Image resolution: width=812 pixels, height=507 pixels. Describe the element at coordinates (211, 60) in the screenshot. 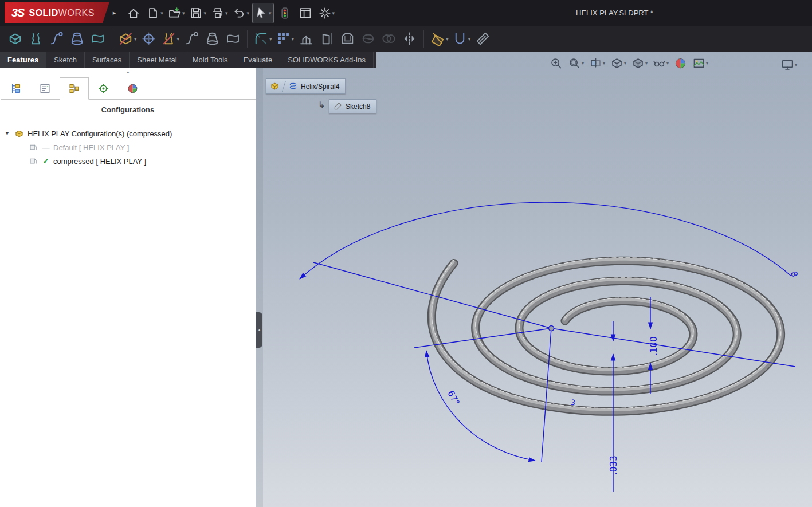

I see `tab-mold-tools: Mold Tools` at that location.